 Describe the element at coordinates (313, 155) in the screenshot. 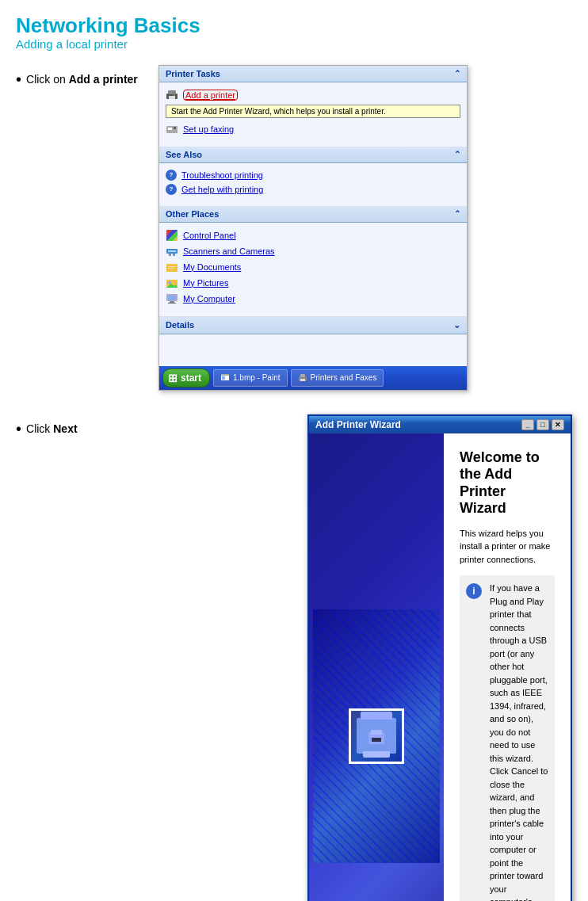

I see `xp-see-also-header: See Also ⌃` at that location.